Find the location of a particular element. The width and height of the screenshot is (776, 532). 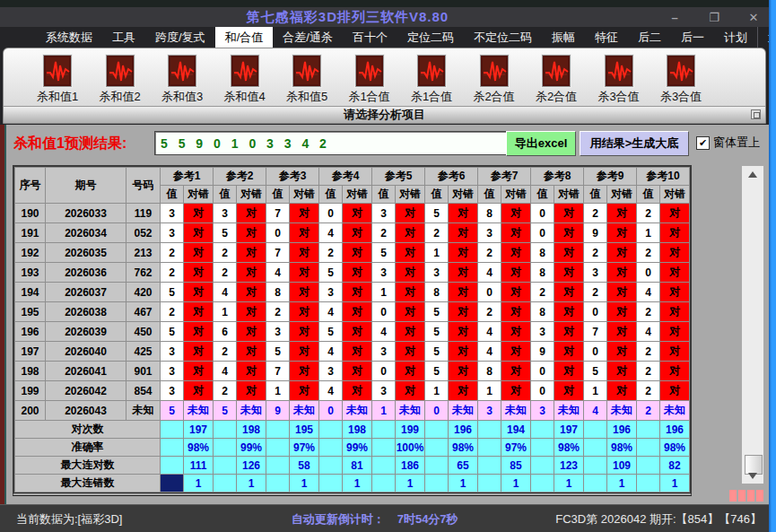

selected-cell is located at coordinates (172, 484).